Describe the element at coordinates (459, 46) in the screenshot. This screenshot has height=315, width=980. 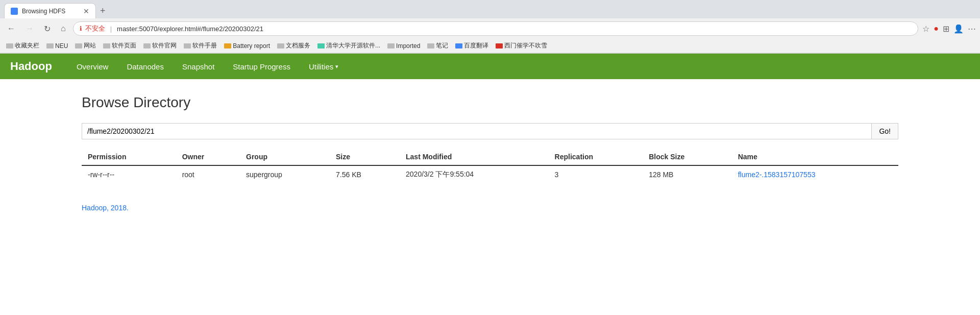
I see `translate-icon` at that location.